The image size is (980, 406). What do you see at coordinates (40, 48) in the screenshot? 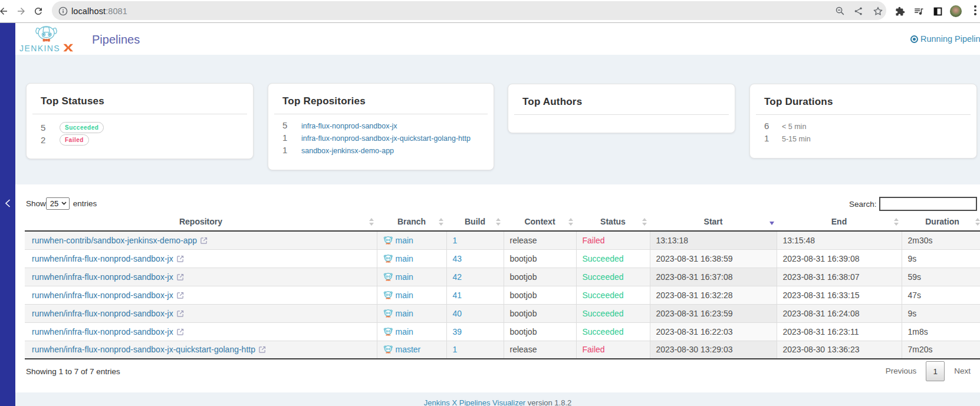
I see `svg-text: JENKINS` at bounding box center [40, 48].